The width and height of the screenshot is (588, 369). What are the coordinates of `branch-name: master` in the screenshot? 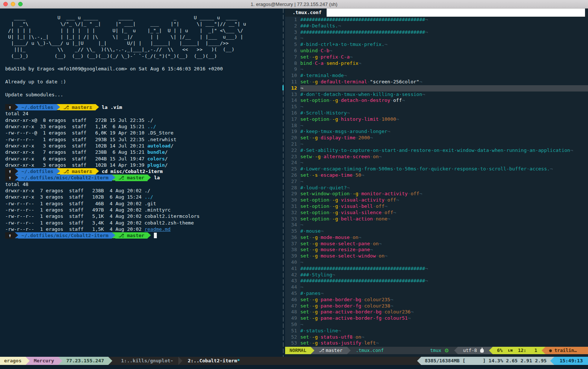 It's located at (334, 350).